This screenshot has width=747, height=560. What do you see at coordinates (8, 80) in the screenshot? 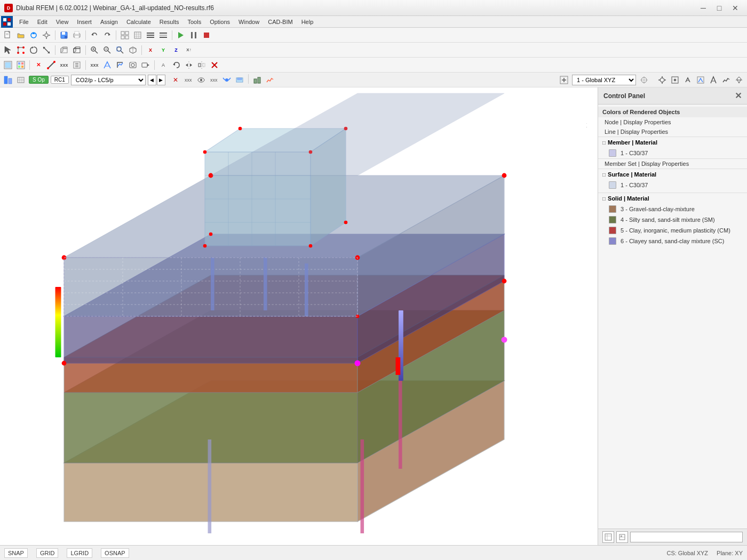
I see `tb-mode-icon` at bounding box center [8, 80].